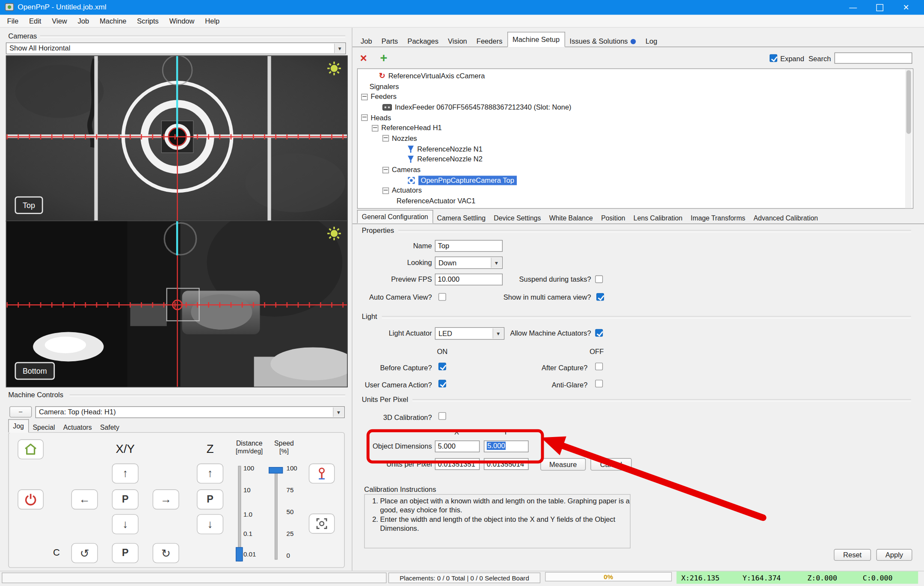 Image resolution: width=924 pixels, height=586 pixels. What do you see at coordinates (462, 7) in the screenshot?
I see `title-bar: OpenPnP - Untitled.job.xml — ×` at bounding box center [462, 7].